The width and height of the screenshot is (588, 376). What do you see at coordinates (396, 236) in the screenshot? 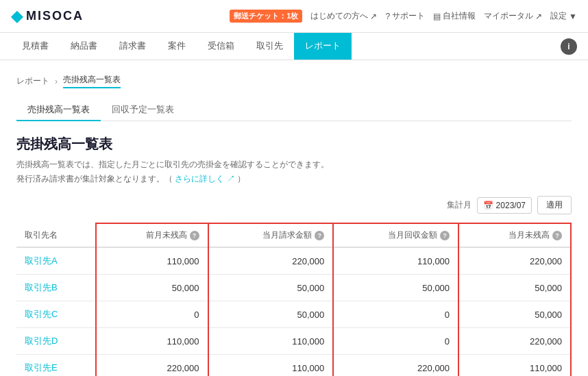
I see `th-current-collected: 当月回収金額 ?` at bounding box center [396, 236].